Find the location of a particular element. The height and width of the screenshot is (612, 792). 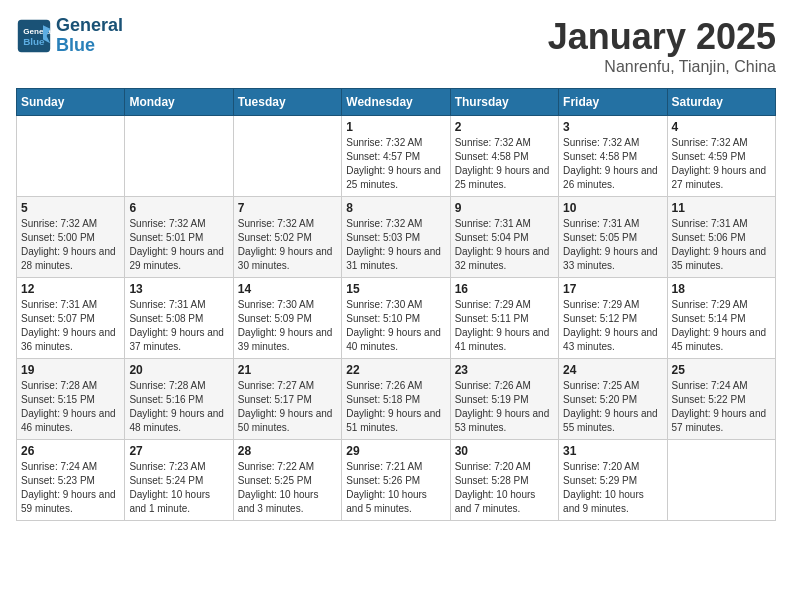

calendar-cell: 28Sunrise: 7:22 AM Sunset: 5:25 PM Dayli… is located at coordinates (287, 480).